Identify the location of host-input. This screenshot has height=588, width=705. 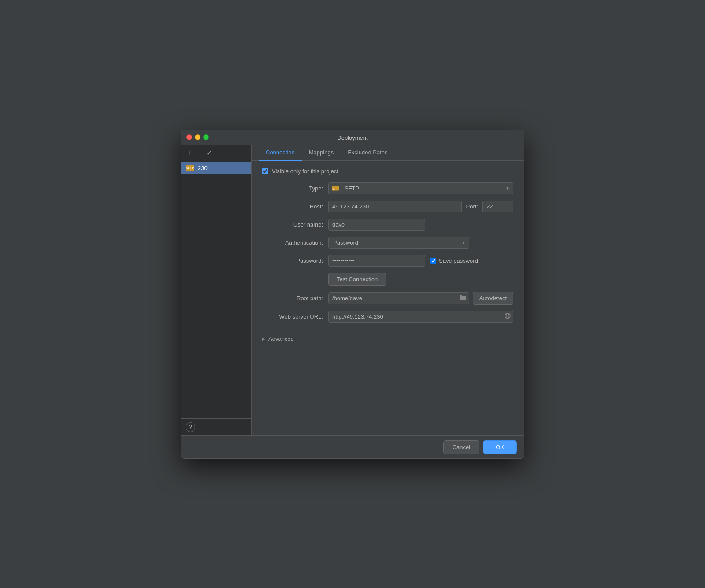
(395, 206).